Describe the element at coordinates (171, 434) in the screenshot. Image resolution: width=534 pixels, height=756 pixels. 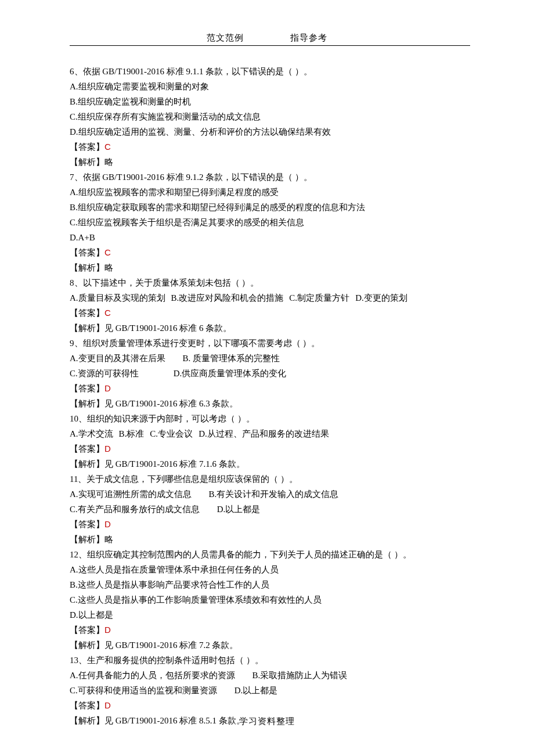
I see `question-option: C.专业会议` at that location.